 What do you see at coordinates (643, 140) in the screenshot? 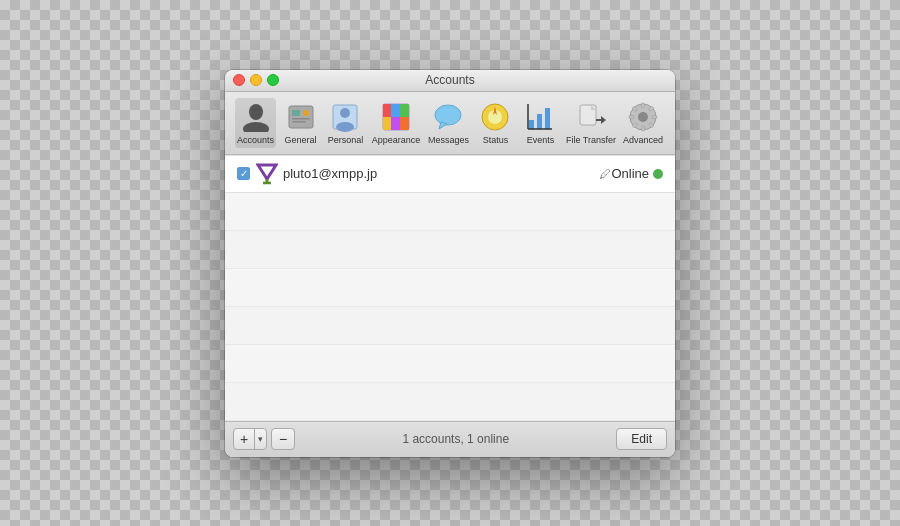
I see `advanced-label: Advanced` at bounding box center [643, 140].